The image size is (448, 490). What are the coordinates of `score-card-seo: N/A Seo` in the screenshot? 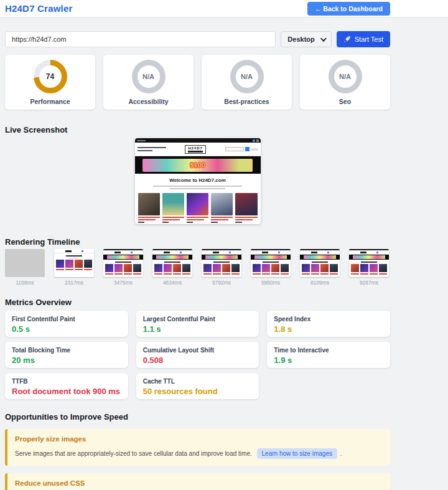 It's located at (345, 82).